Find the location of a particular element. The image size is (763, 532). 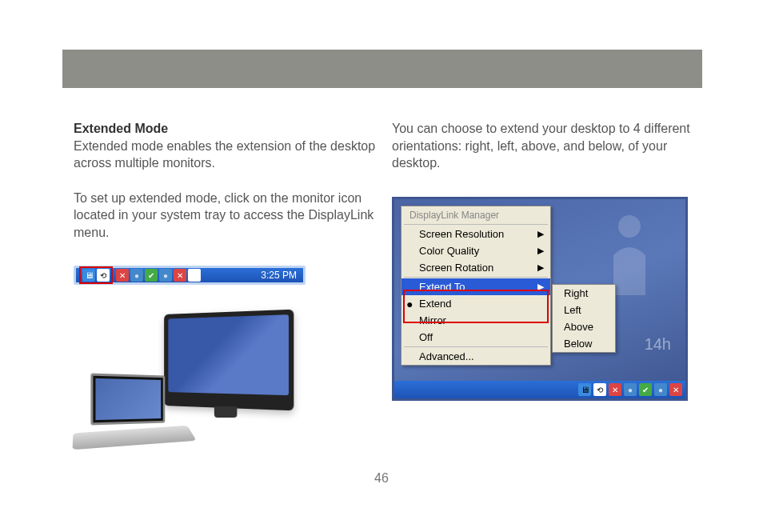

system-tray-figure: 3:25 PM is located at coordinates (190, 275).